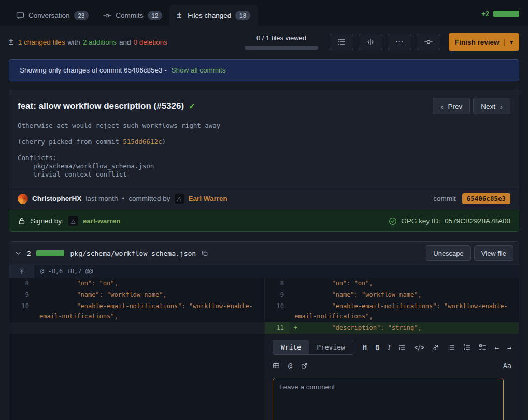 This screenshot has height=420, width=528. Describe the element at coordinates (99, 42) in the screenshot. I see `additions-text: 2 additions` at that location.